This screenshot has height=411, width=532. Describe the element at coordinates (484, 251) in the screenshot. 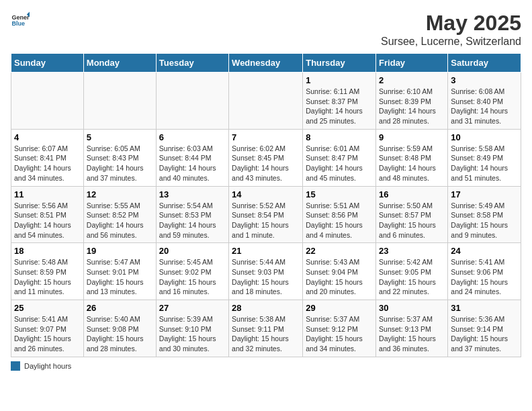

I see `day-number: 24` at that location.